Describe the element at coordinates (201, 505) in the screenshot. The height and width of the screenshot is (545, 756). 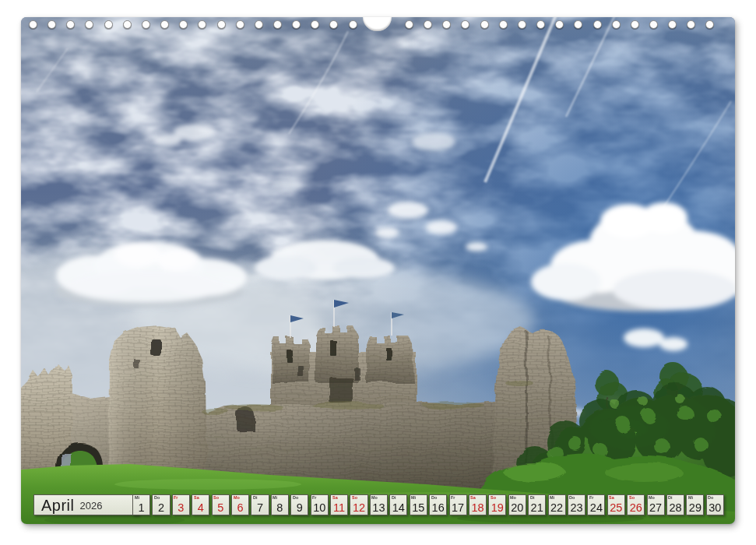
I see `calendar-day-cell: Sa4` at that location.